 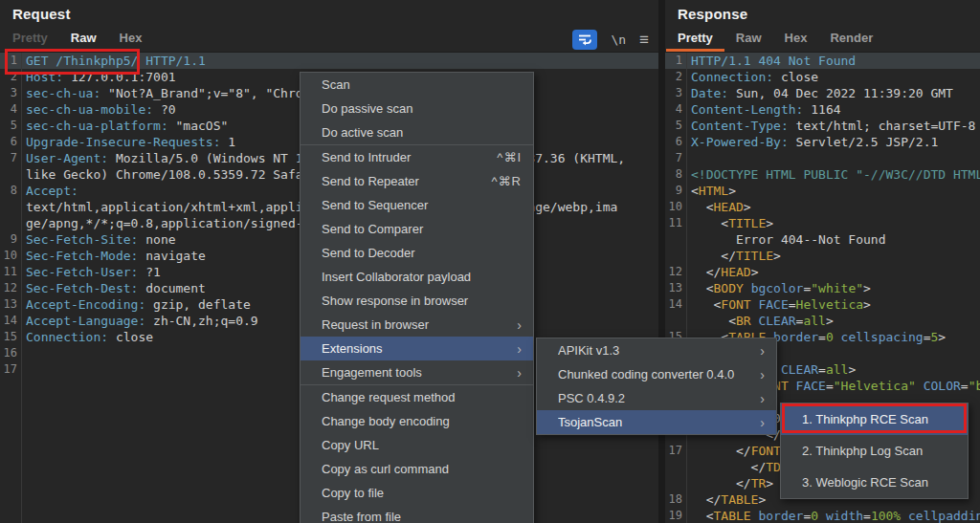 What do you see at coordinates (657, 375) in the screenshot?
I see `menu-item-chunked-coding-converter-0-4-0: Chunked coding converter 0.4.0›` at bounding box center [657, 375].